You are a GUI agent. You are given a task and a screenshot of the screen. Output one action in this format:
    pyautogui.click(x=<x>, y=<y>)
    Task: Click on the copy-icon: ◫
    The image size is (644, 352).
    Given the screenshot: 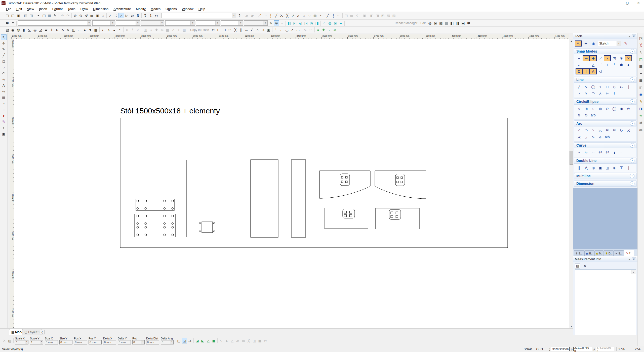 What is the action you would take?
    pyautogui.click(x=44, y=16)
    